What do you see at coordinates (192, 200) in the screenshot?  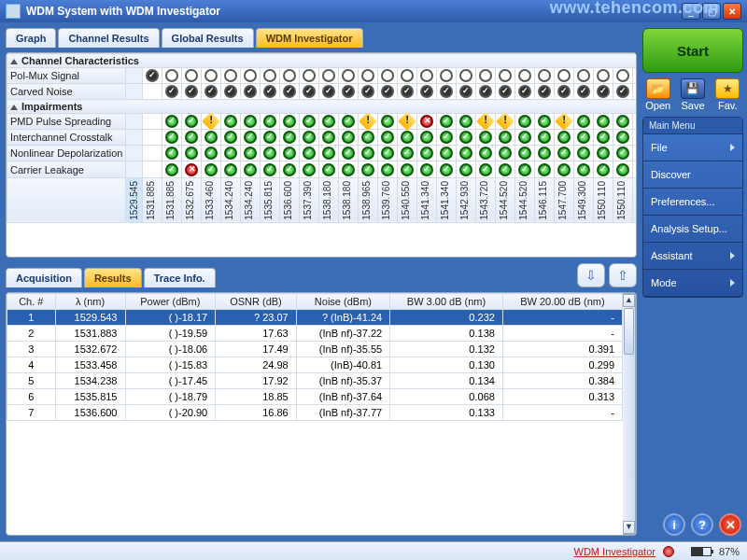 I see `channel-header: 1532.675` at bounding box center [192, 200].